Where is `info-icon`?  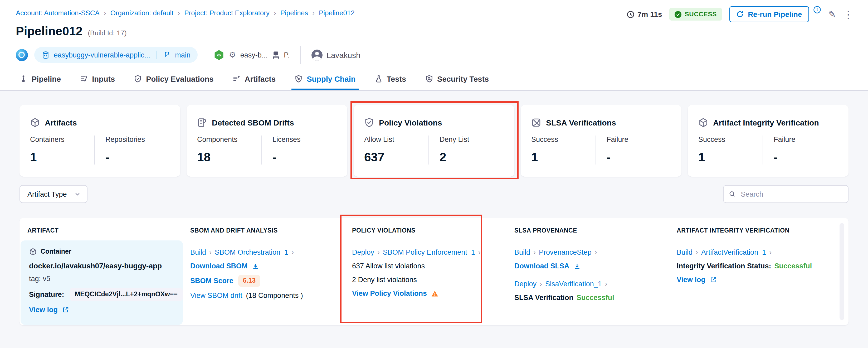 info-icon is located at coordinates (817, 10).